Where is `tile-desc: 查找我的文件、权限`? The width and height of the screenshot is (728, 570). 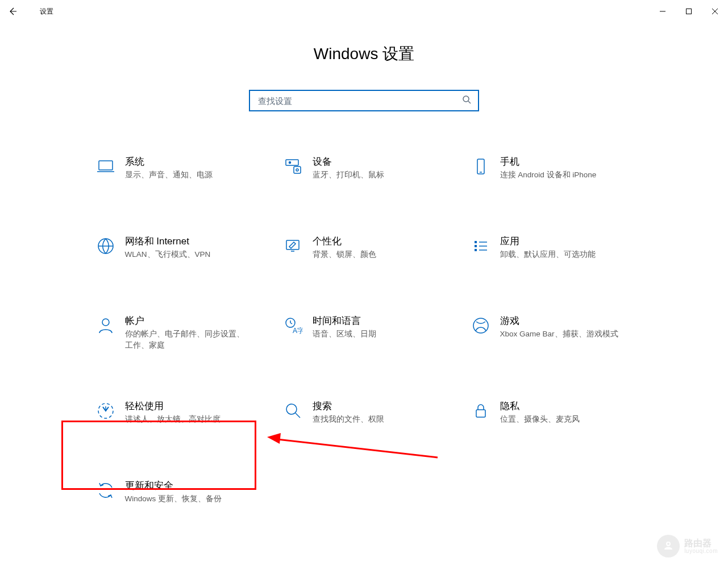
tile-desc: 查找我的文件、权限 is located at coordinates (372, 419).